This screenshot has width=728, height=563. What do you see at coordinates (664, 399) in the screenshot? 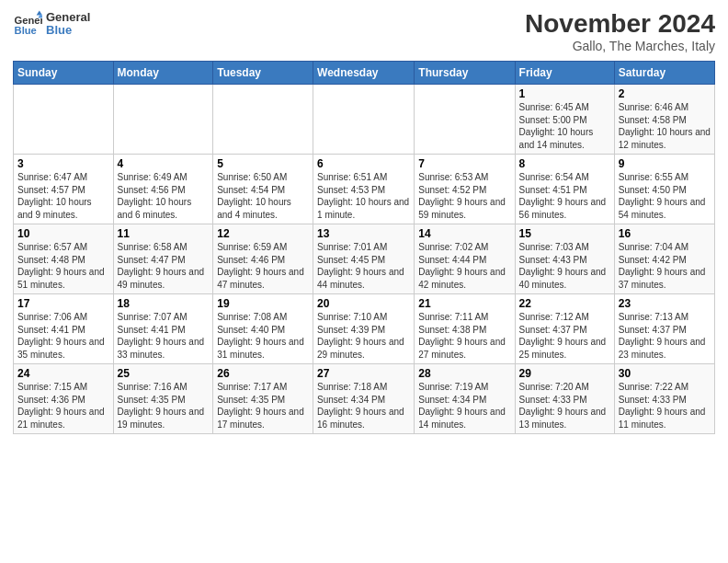
I see `calendar-cell: 30Sunrise: 7:22 AMSunset: 4:33 PMDayligh…` at bounding box center [664, 399].